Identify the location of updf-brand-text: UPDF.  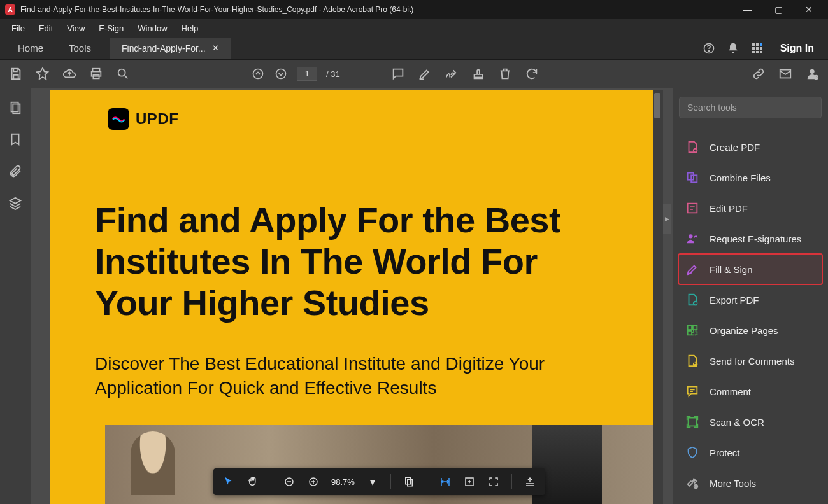
(157, 119).